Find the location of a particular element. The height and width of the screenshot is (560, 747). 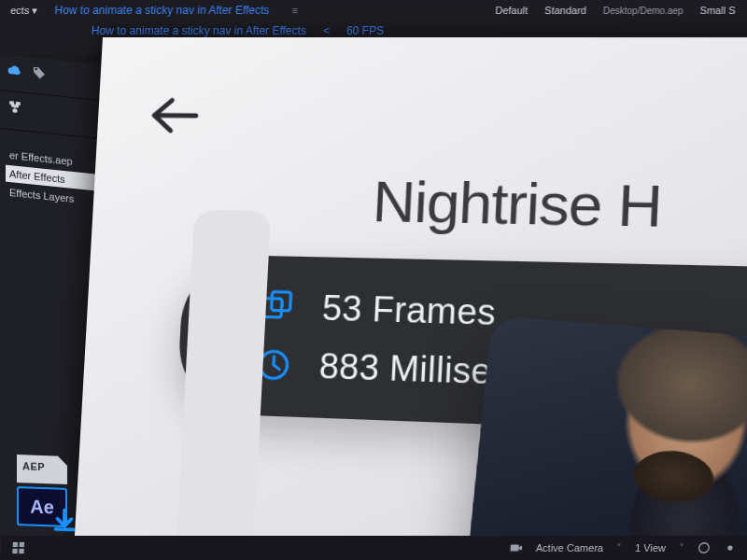

download-icon is located at coordinates (64, 521).